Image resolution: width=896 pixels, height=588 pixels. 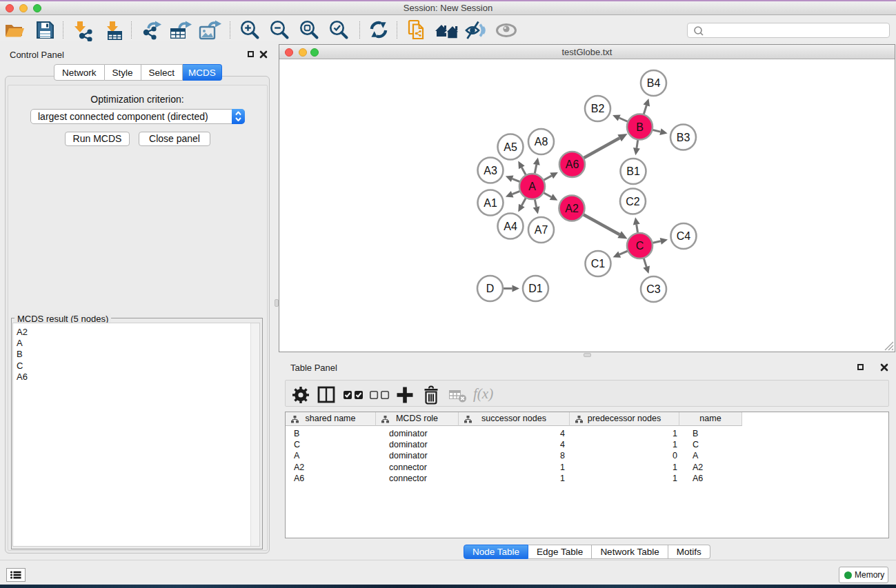 What do you see at coordinates (684, 138) in the screenshot?
I see `svg-text: B3` at bounding box center [684, 138].